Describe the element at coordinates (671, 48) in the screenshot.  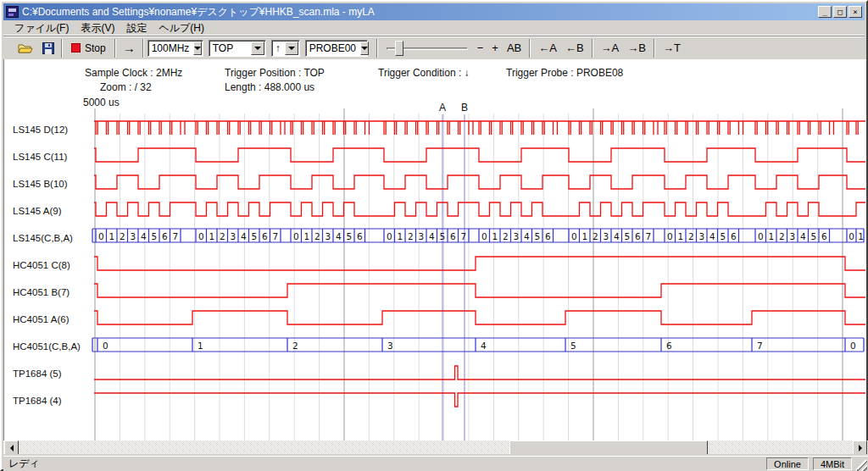
I see `goto-trigger-button: →T` at that location.